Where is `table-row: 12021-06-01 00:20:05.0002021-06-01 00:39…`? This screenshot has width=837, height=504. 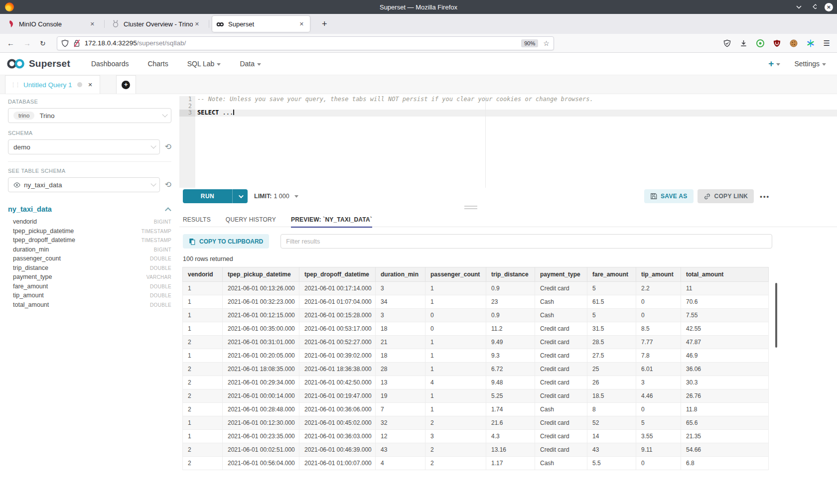
table-row: 12021-06-01 00:20:05.0002021-06-01 00:39… is located at coordinates (476, 356).